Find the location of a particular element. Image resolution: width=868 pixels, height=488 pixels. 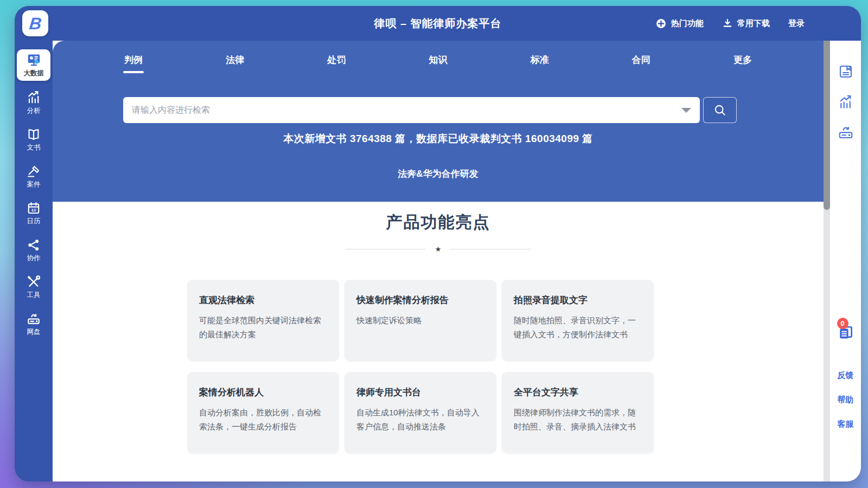

feedback-link: 反馈 is located at coordinates (846, 375).